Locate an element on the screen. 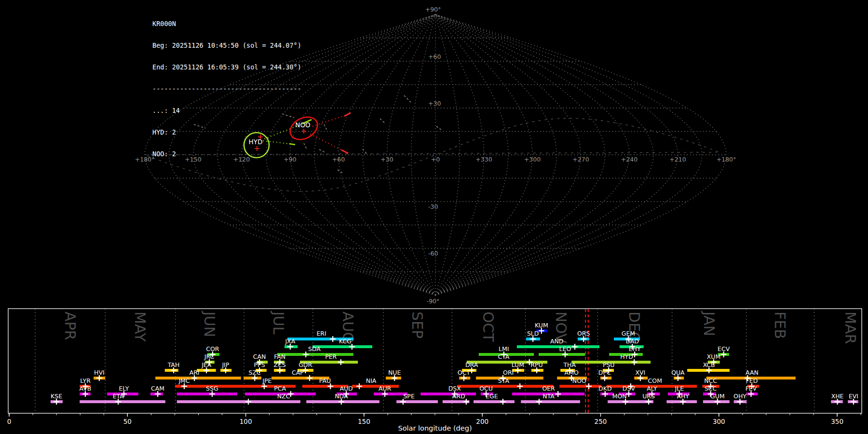 The width and height of the screenshot is (868, 434). lat-label: +60 is located at coordinates (434, 57).